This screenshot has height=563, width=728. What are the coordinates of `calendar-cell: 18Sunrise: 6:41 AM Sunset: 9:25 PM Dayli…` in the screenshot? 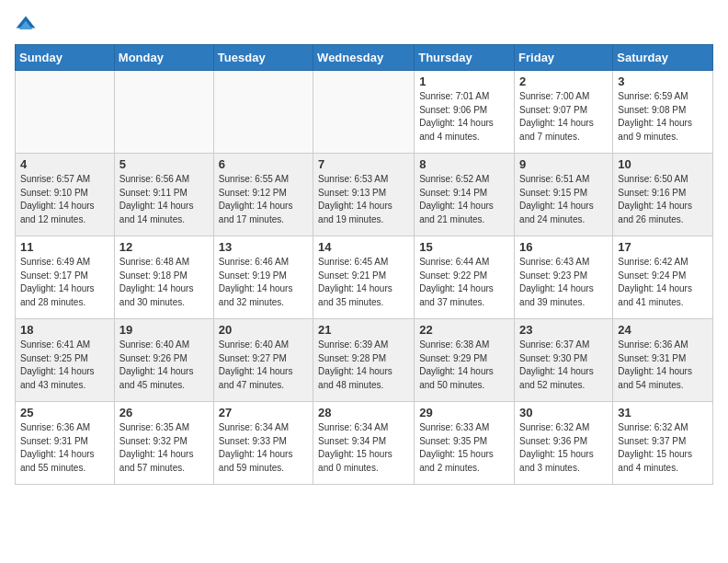 It's located at (65, 361).